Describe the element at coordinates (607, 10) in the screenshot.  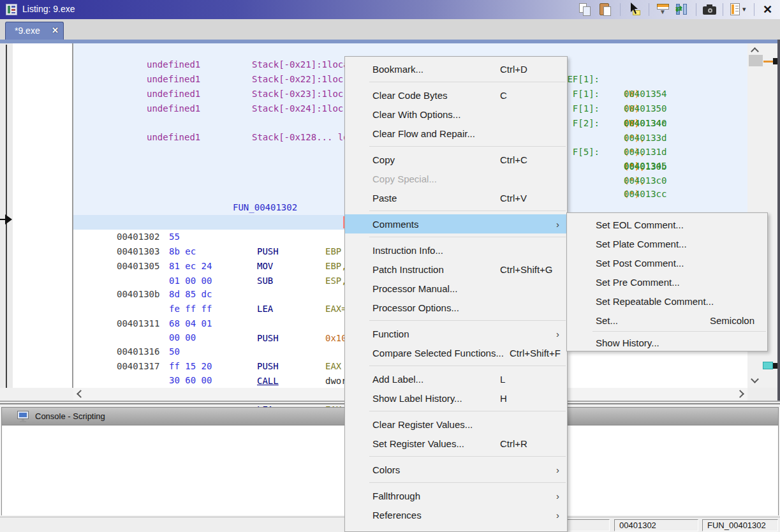
I see `paste-button` at that location.